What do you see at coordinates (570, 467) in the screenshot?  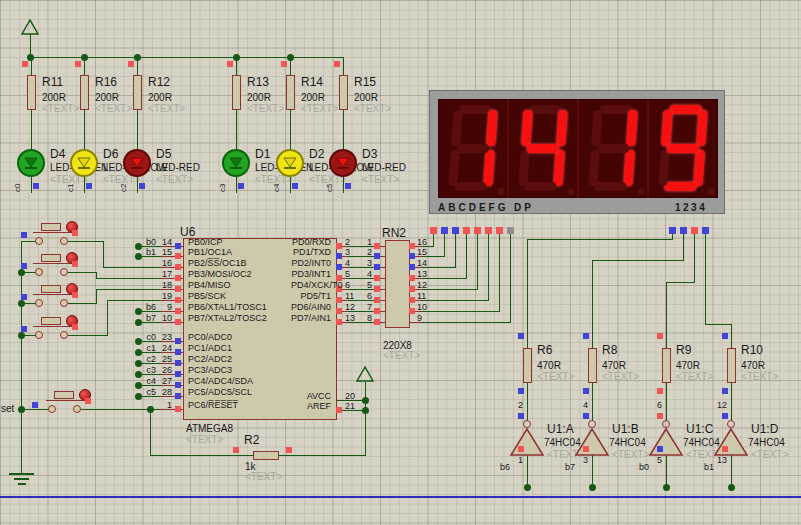 I see `net-label: b7` at bounding box center [570, 467].